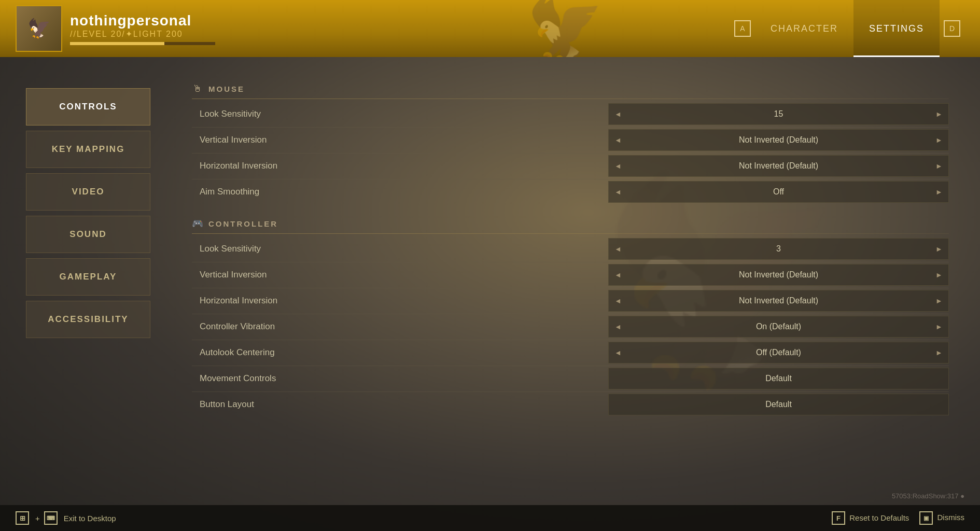  What do you see at coordinates (400, 379) in the screenshot?
I see `setting-label: Movement Controls` at bounding box center [400, 379].